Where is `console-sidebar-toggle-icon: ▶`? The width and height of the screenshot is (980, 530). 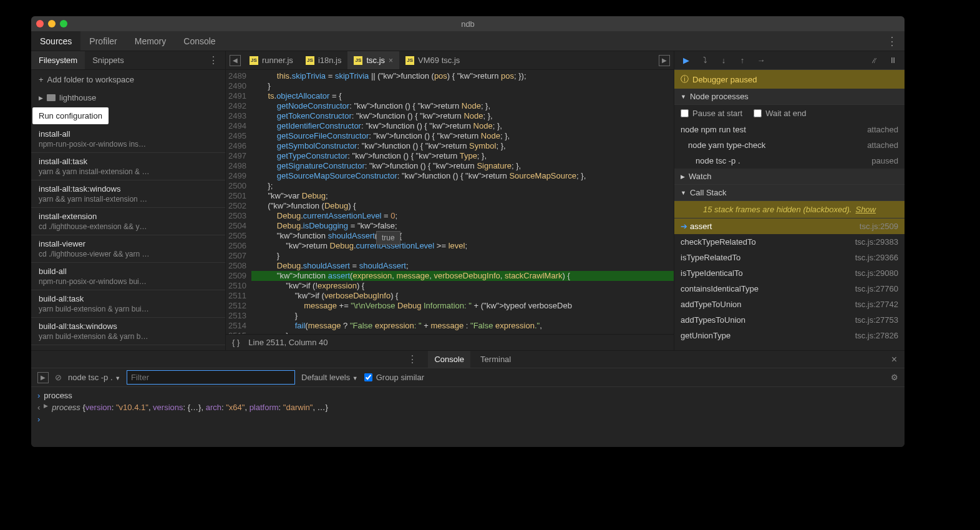
console-sidebar-toggle-icon: ▶ is located at coordinates (43, 378).